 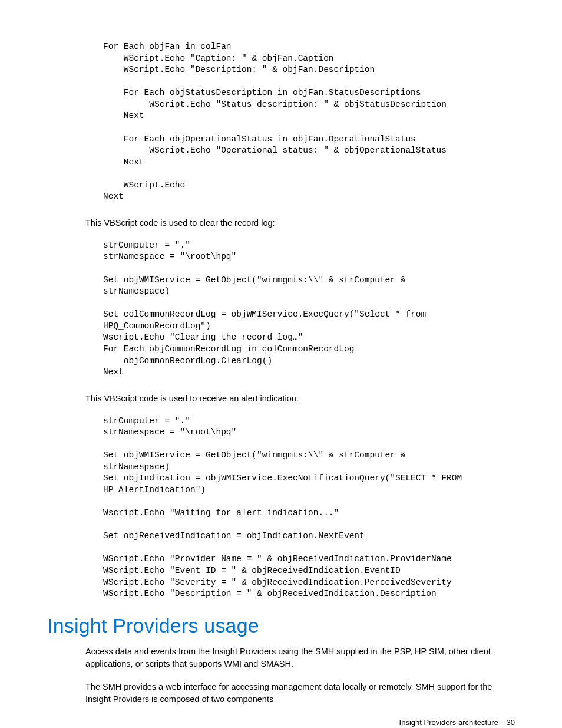 What do you see at coordinates (300, 693) in the screenshot?
I see `paragraph-usage-2: The SMH provides a web interface for acc…` at bounding box center [300, 693].